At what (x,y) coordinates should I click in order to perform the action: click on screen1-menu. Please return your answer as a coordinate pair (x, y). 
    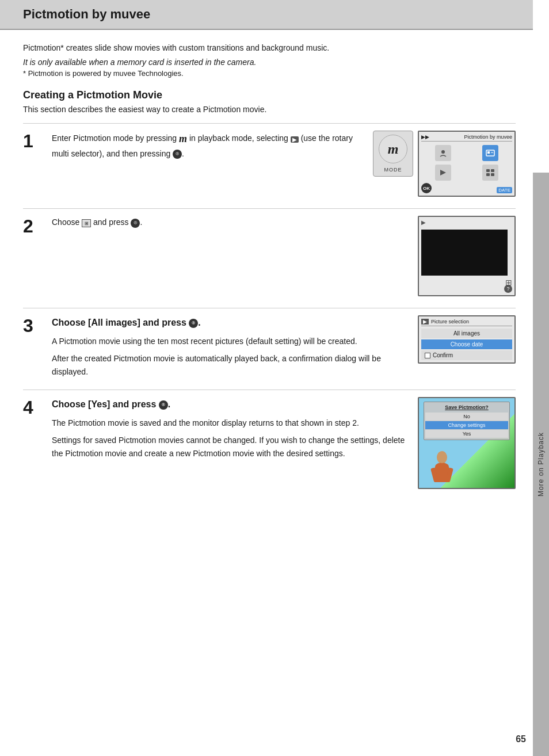
    Looking at the image, I should click on (467, 163).